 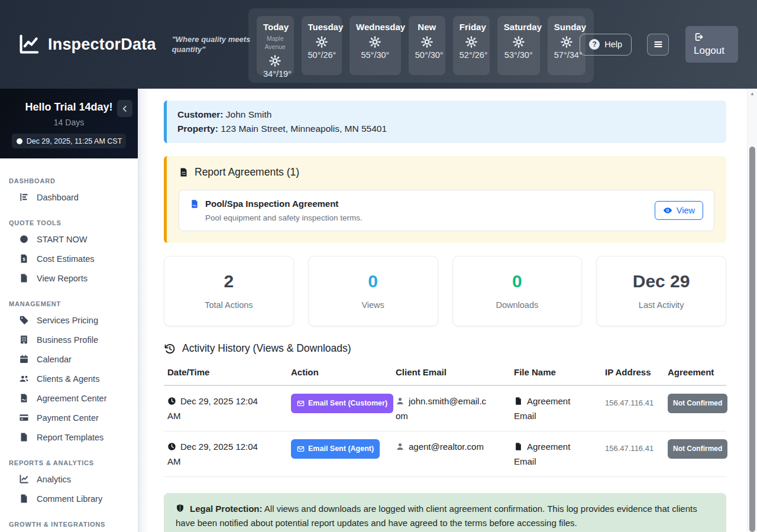 What do you see at coordinates (447, 129) in the screenshot?
I see `property-line: Property: 123 Main Street, Minneapolis, …` at bounding box center [447, 129].